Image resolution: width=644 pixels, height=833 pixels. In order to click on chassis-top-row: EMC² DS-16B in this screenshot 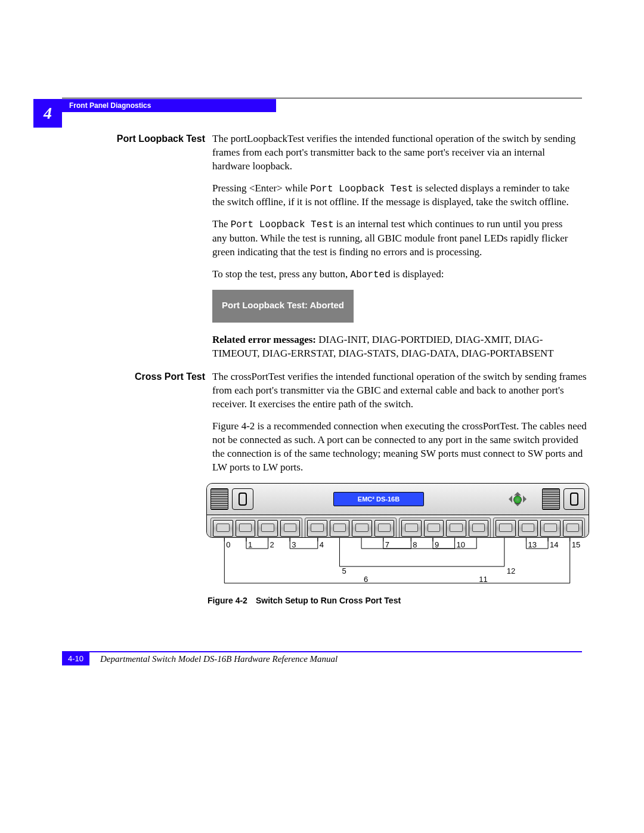, I will do `click(398, 500)`.